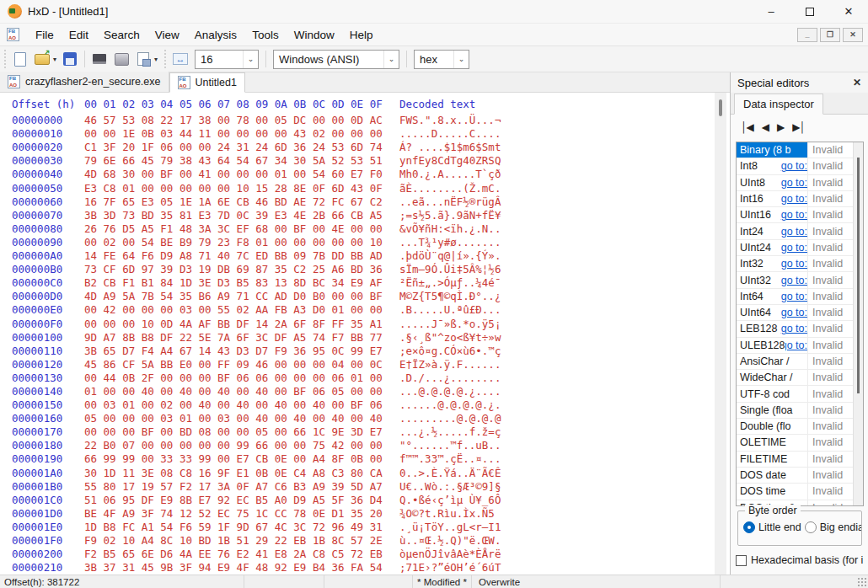  What do you see at coordinates (795, 297) in the screenshot?
I see `inspector-row: Int64go to:Invalid` at bounding box center [795, 297].